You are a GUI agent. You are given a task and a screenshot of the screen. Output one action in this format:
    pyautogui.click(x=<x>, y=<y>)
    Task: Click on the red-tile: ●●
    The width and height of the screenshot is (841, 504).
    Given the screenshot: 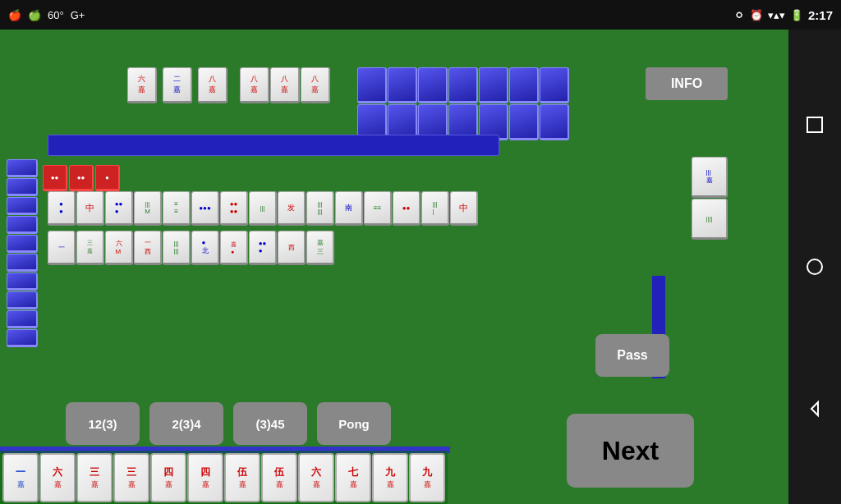 What is the action you would take?
    pyautogui.click(x=81, y=178)
    